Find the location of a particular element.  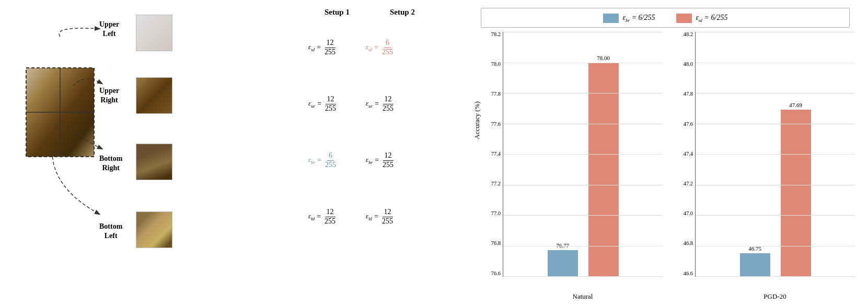

label-upper-right: UpperRight is located at coordinates (109, 96).